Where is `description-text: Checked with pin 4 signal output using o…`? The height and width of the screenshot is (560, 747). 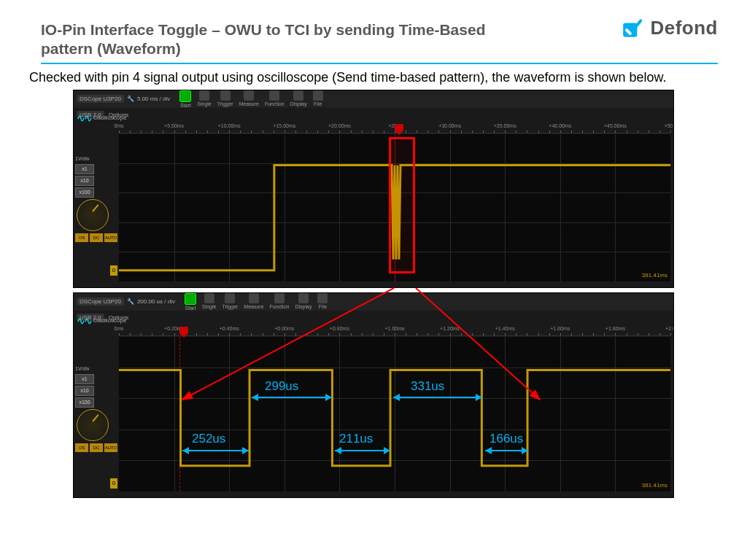 description-text: Checked with pin 4 signal output using o… is located at coordinates (374, 77).